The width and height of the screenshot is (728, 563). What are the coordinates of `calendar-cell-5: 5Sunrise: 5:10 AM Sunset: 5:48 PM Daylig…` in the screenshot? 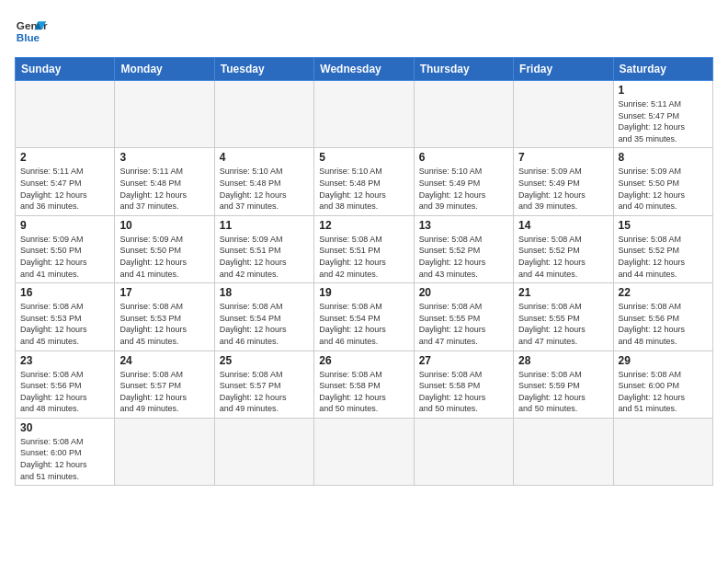 It's located at (364, 182).